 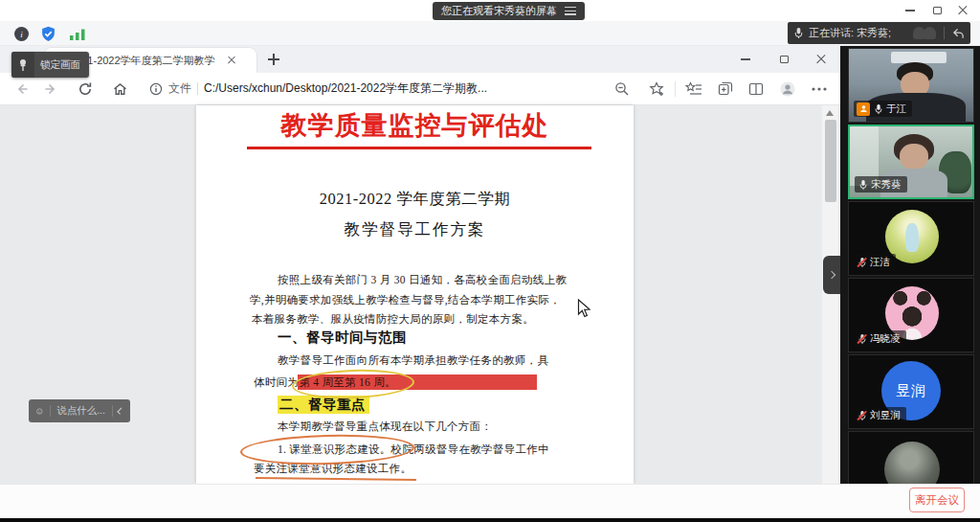 I want to click on meeting-window-controls, so click(x=936, y=11).